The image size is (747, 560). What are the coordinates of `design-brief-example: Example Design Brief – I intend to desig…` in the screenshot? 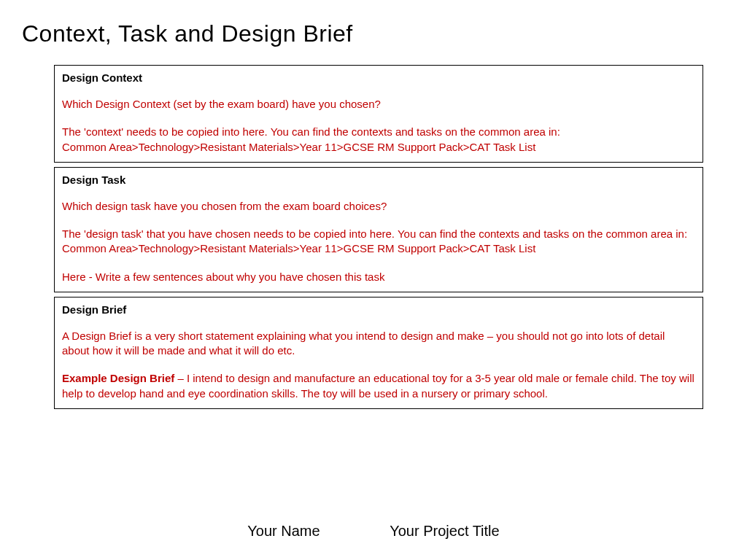 It's located at (379, 386).